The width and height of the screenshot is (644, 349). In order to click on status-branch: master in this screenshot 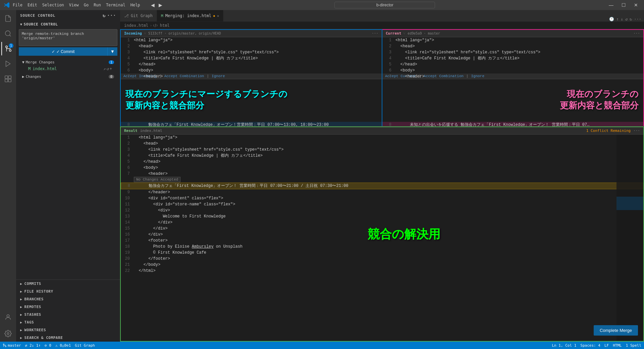, I will do `click(12, 346)`.